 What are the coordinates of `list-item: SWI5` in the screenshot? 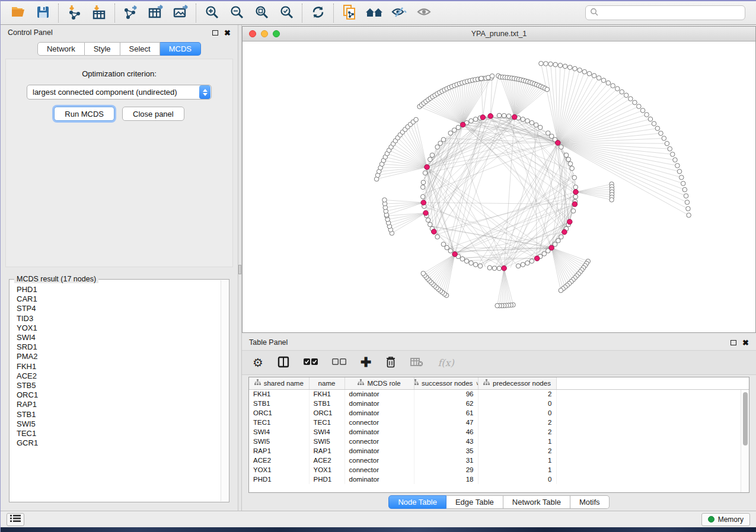 It's located at (119, 424).